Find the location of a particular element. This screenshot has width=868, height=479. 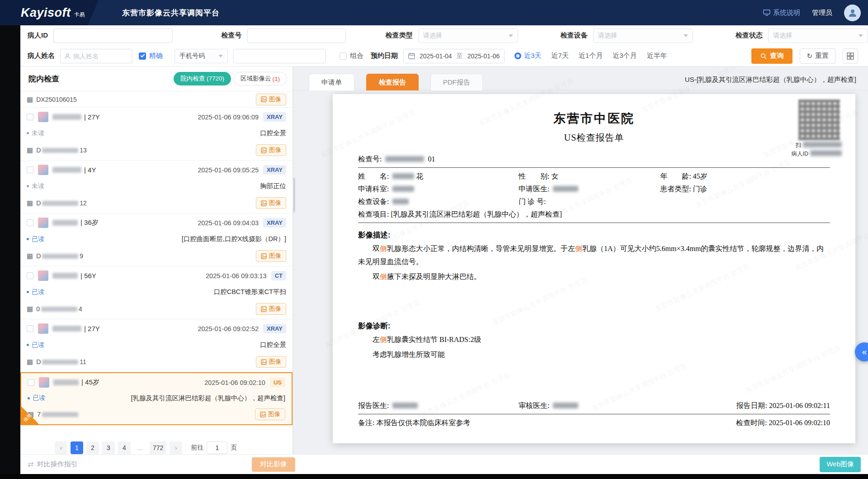

exam-list-item-selected: | 45岁 2025-01-06 09:02:10 US 已读 [乳腺及其引流区… is located at coordinates (156, 399).